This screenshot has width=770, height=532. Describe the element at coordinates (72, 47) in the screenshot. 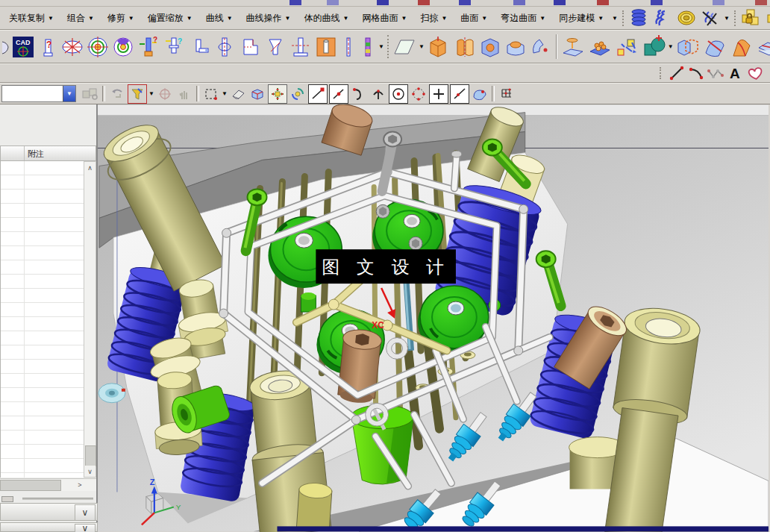

I see `parting-surface-icon` at that location.